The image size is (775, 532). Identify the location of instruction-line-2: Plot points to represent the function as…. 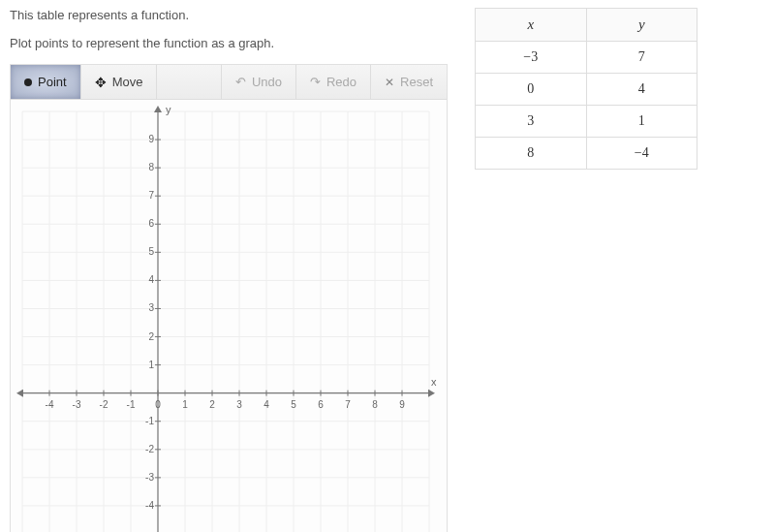
(232, 43).